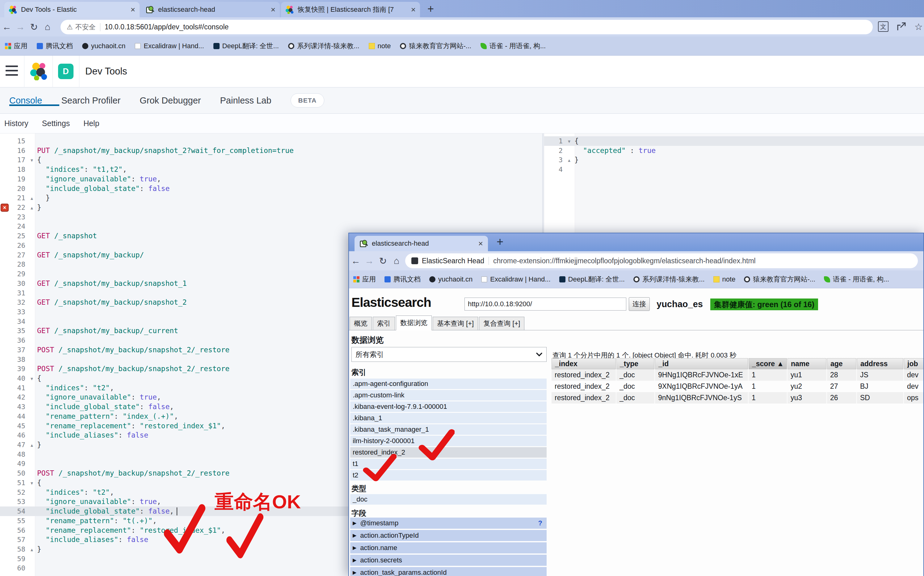  I want to click on translate-icon: 文, so click(883, 27).